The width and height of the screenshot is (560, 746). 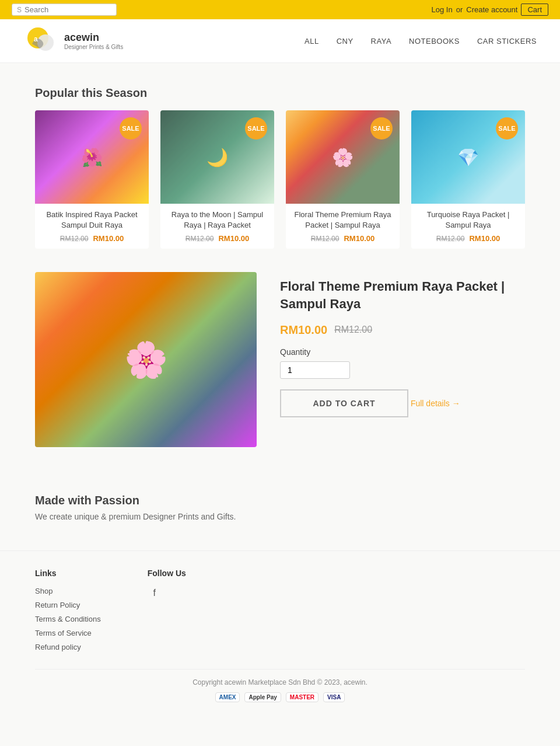 I want to click on product-card-info-batik: Batik Inspired Raya Packet Sampul Duit R…, so click(x=92, y=226).